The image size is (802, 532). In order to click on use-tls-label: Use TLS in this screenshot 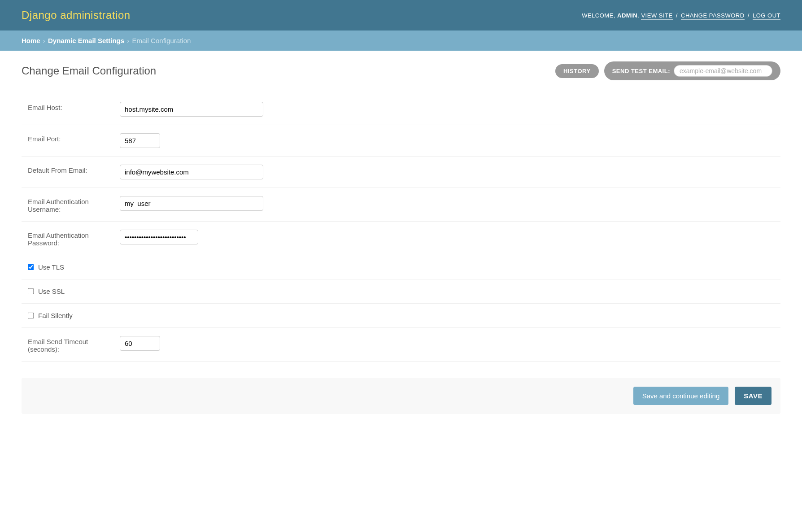, I will do `click(51, 267)`.